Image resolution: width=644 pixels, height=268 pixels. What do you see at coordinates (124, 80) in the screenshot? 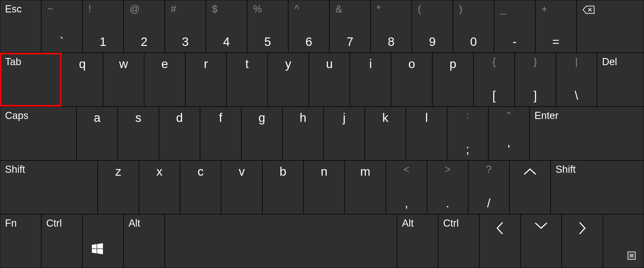
I see `key-w: w` at bounding box center [124, 80].